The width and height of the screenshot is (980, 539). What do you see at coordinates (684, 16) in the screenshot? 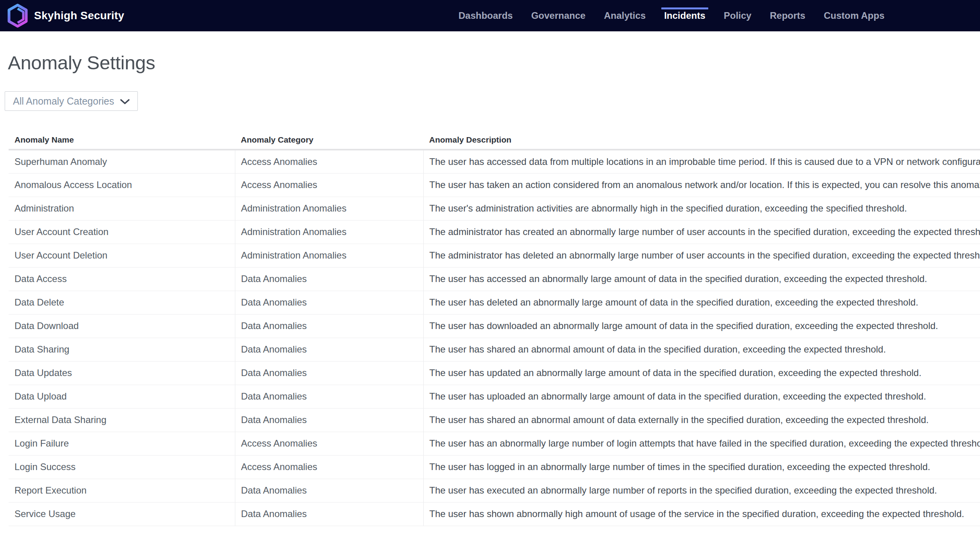
I see `nav-item-incidents: Incidents` at bounding box center [684, 16].